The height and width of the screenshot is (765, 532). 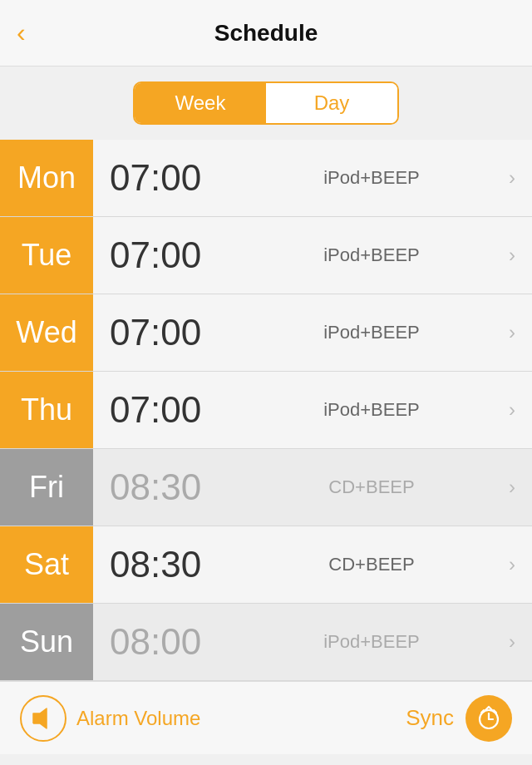 What do you see at coordinates (138, 718) in the screenshot?
I see `alarm-volume-label: Alarm Volume` at bounding box center [138, 718].